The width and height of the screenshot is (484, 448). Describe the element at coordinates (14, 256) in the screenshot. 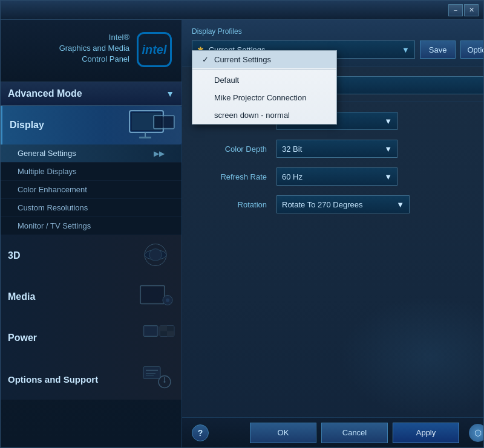

I see `3d-category-label: 3D` at that location.